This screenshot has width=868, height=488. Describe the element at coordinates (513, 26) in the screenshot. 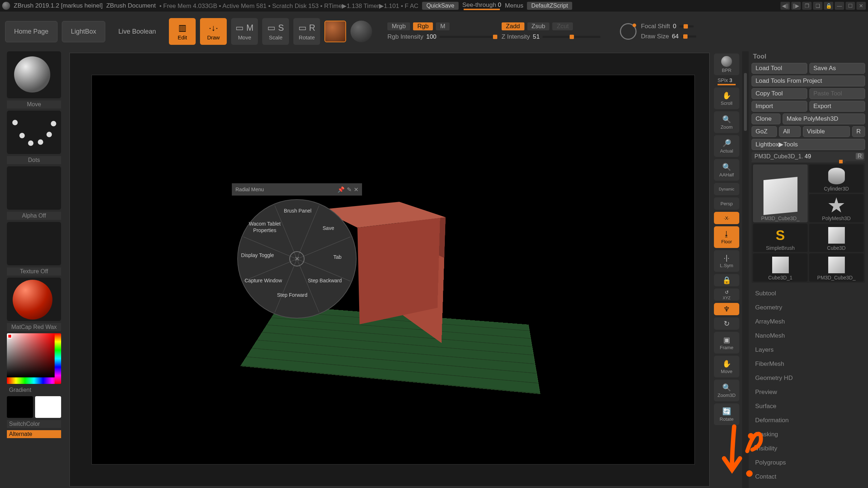

I see `zadd-button: Zadd` at that location.